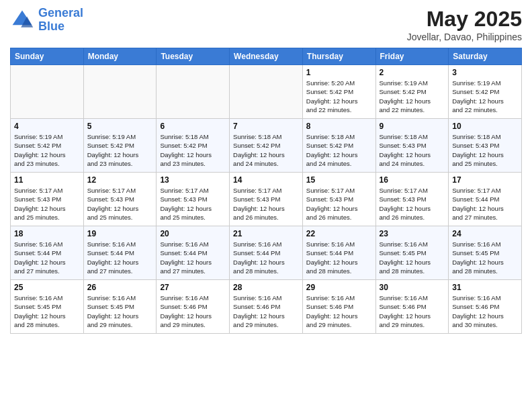  Describe the element at coordinates (485, 150) in the screenshot. I see `day-info: Sunrise: 5:18 AM Sunset: 5:43 PM Dayligh…` at that location.